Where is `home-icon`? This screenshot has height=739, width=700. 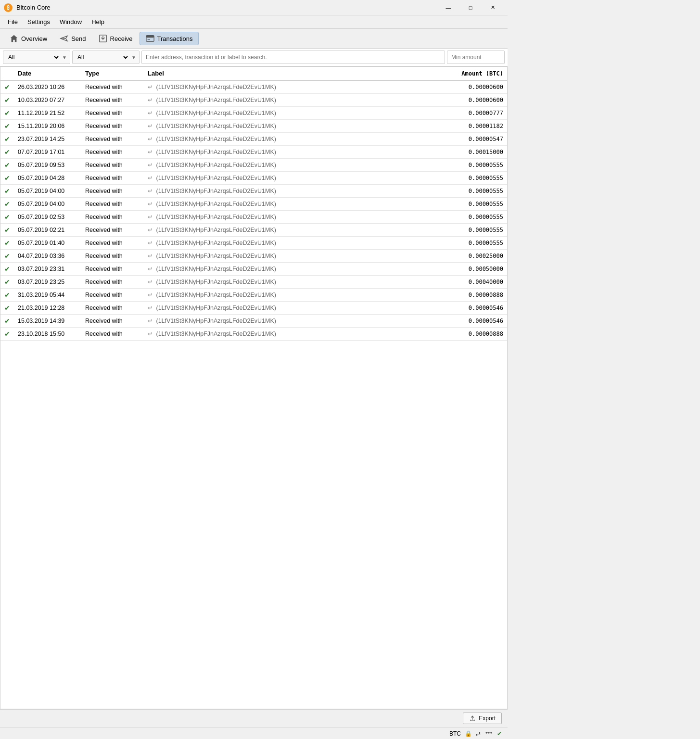
home-icon is located at coordinates (14, 38).